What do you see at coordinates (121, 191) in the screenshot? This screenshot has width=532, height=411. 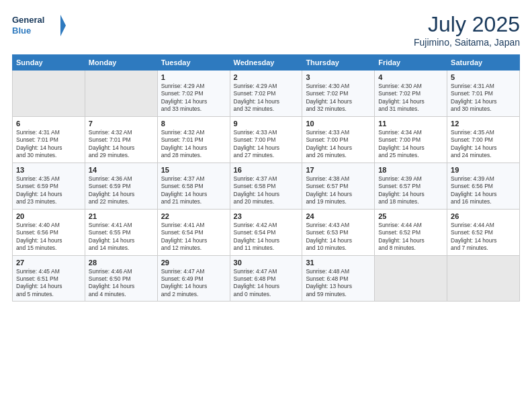 I see `cell-info: Sunrise: 4:36 AMSunset: 6:59 PMDaylight:…` at bounding box center [121, 191].